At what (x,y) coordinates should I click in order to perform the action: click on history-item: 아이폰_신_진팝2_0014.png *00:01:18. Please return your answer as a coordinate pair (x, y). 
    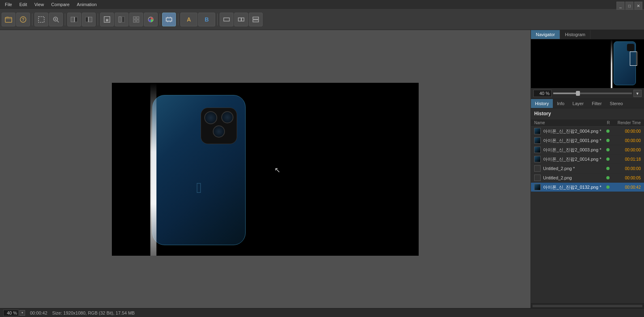
    Looking at the image, I should click on (588, 159).